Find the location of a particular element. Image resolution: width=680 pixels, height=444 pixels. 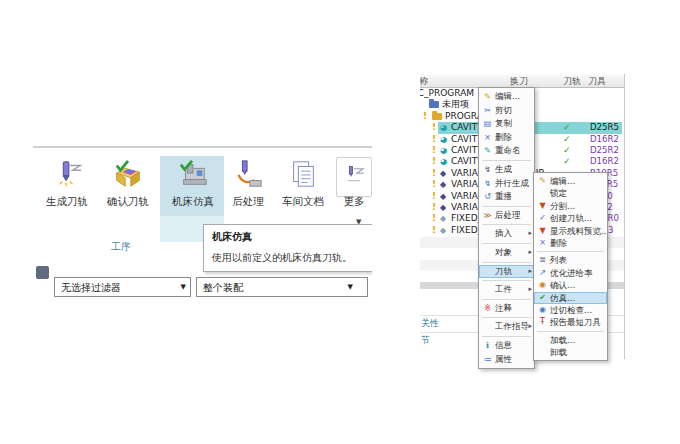

shop-documentation-button: 车间文档 is located at coordinates (303, 185).